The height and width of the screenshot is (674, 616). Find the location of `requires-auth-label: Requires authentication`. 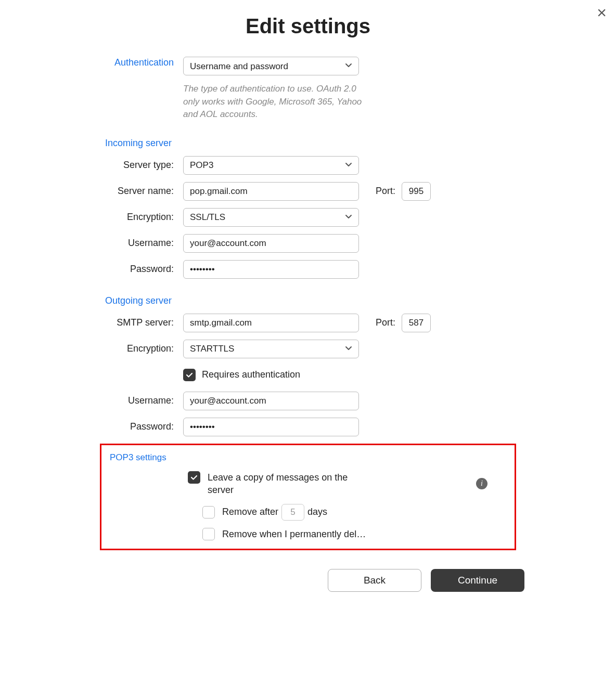

requires-auth-label: Requires authentication is located at coordinates (251, 374).